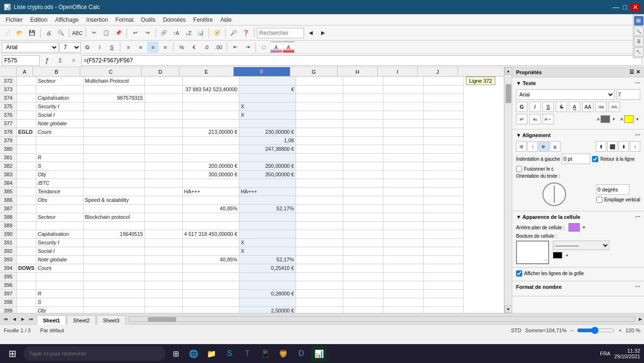 The image size is (644, 363). I want to click on cell-f393: 52,17%, so click(267, 259).